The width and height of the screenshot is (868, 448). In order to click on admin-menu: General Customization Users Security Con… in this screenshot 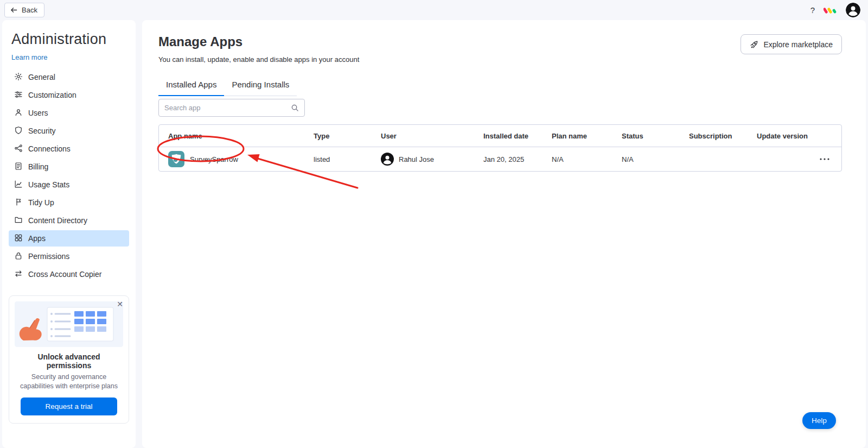, I will do `click(69, 176)`.